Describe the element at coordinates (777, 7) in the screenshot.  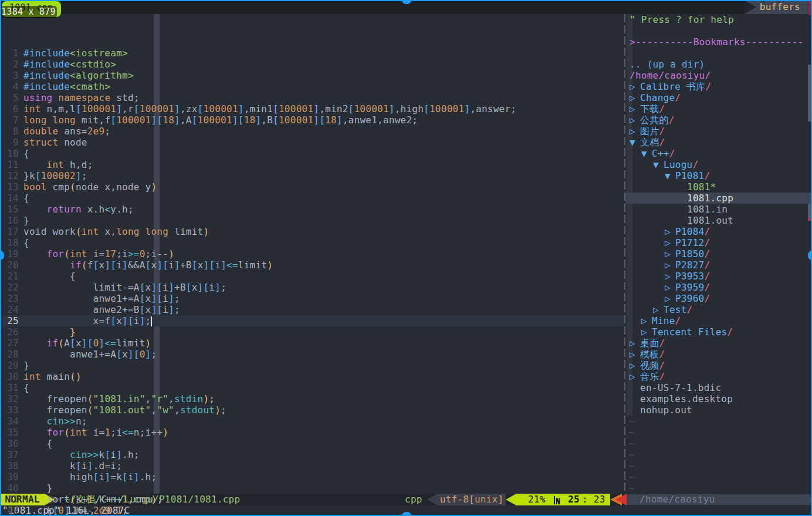
I see `buffers-segment: buffers` at that location.